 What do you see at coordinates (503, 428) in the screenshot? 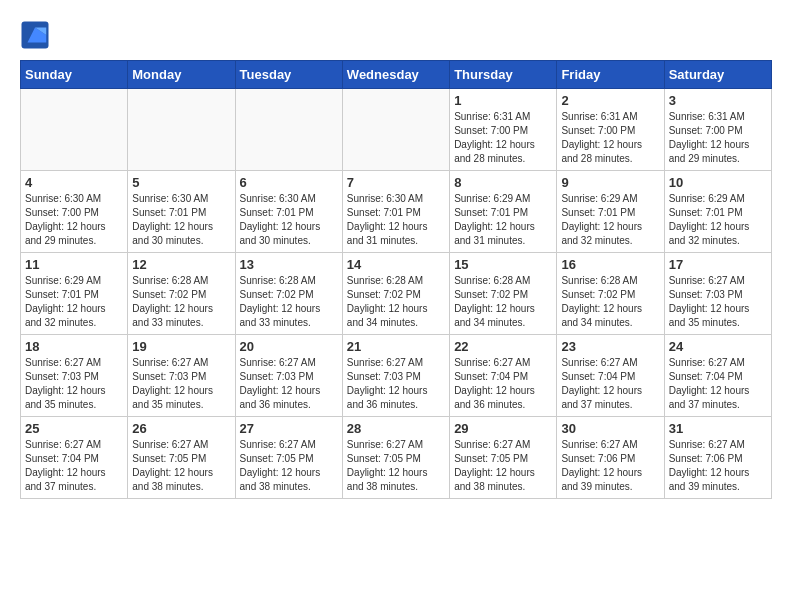
I see `day-number: 29` at bounding box center [503, 428].